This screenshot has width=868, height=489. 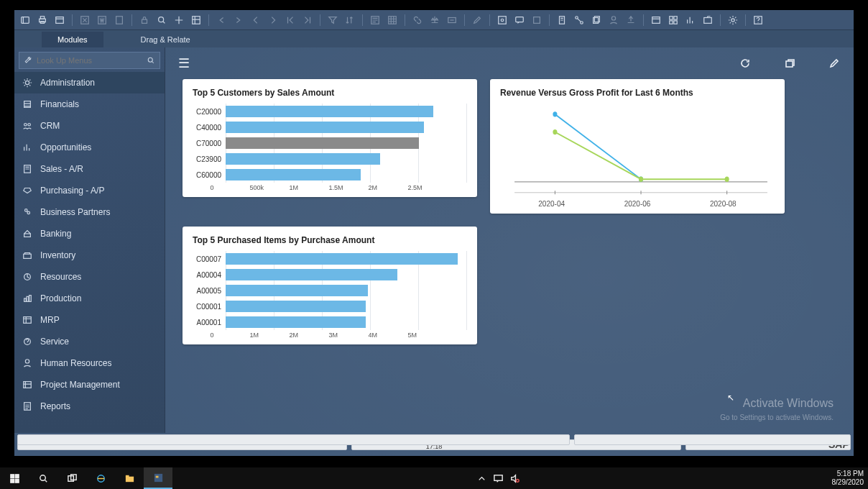 What do you see at coordinates (89, 342) in the screenshot?
I see `sidebar-item-service: Service` at bounding box center [89, 342].